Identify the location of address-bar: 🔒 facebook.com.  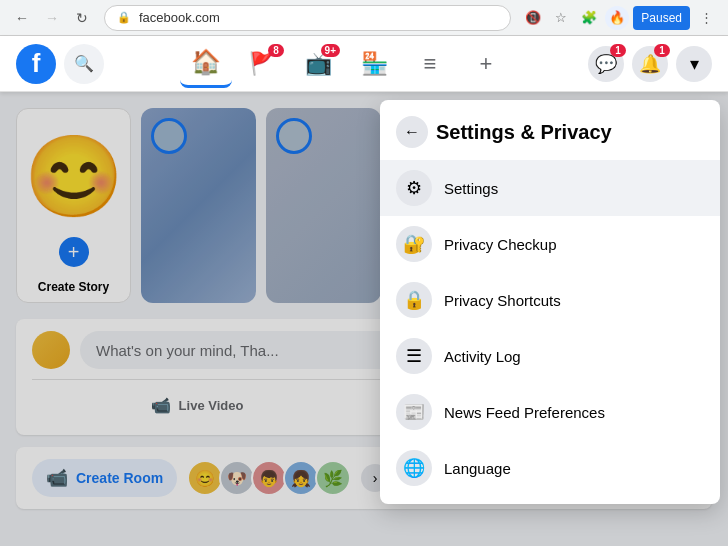
(308, 18).